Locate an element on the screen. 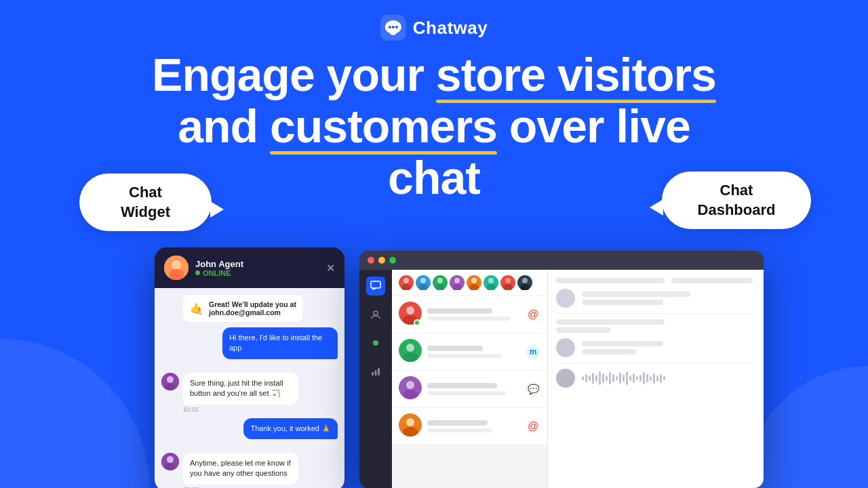 The height and width of the screenshot is (488, 868). agent-status: ONLINE is located at coordinates (220, 273).